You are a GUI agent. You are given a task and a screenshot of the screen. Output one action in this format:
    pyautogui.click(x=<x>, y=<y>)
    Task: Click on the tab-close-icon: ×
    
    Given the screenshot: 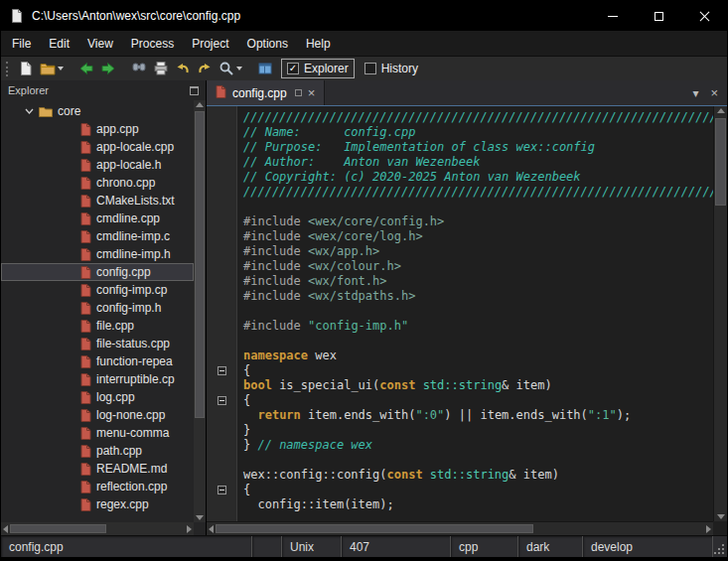 What is the action you would take?
    pyautogui.click(x=312, y=93)
    